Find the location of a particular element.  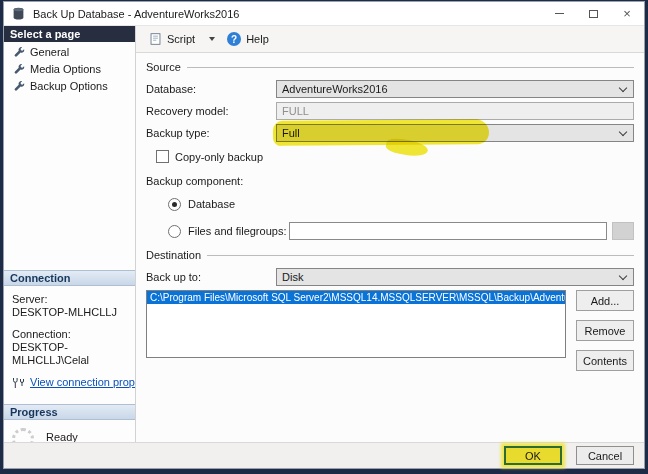

progress-header: Progress is located at coordinates (70, 412).